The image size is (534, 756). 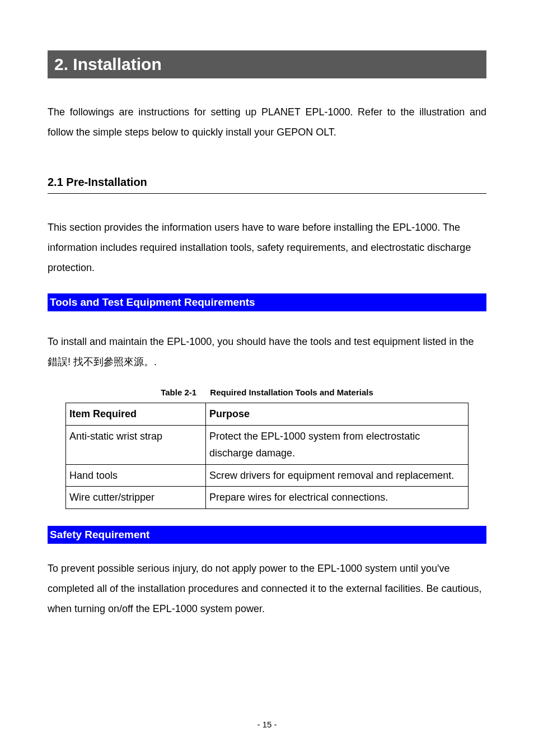 I want to click on table-caption-label: Table 2-1, so click(x=179, y=392).